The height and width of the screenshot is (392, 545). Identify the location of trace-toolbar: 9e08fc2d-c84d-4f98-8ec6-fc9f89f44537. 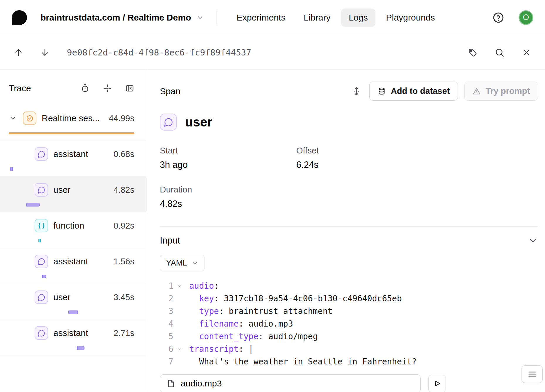
(272, 53).